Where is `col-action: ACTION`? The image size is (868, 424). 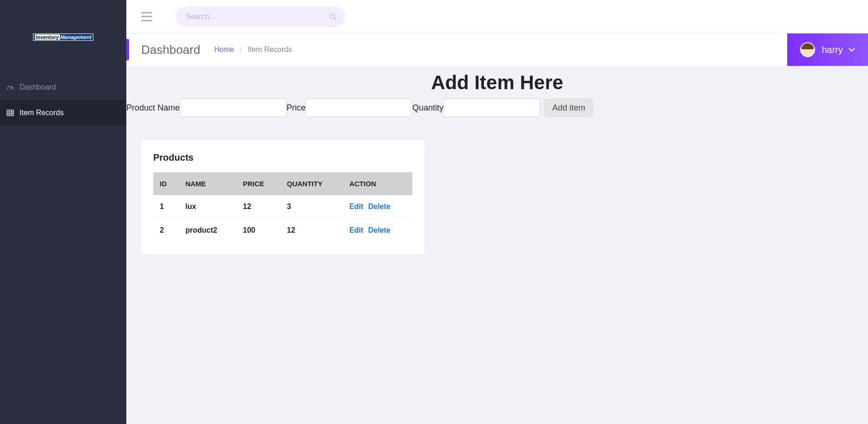 col-action: ACTION is located at coordinates (378, 184).